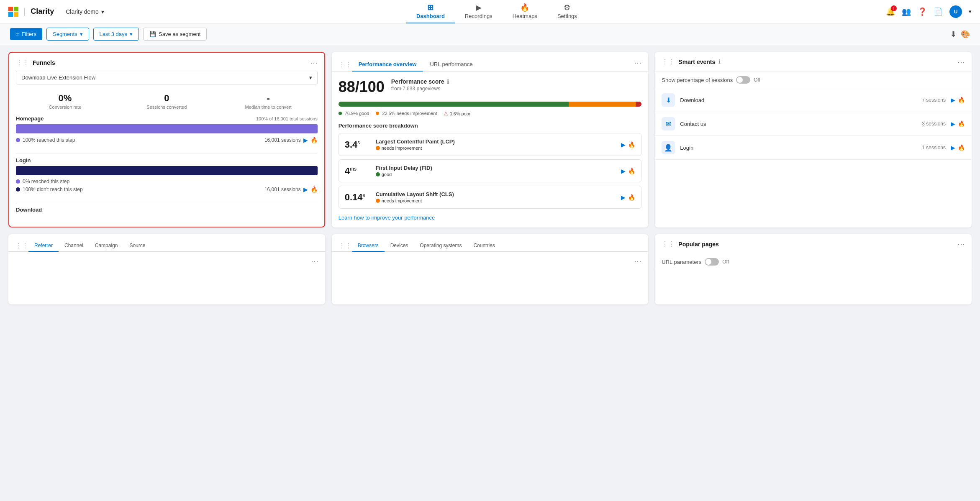 This screenshot has width=980, height=501. What do you see at coordinates (269, 101) in the screenshot?
I see `median-time-stat: - Median time to convert` at bounding box center [269, 101].